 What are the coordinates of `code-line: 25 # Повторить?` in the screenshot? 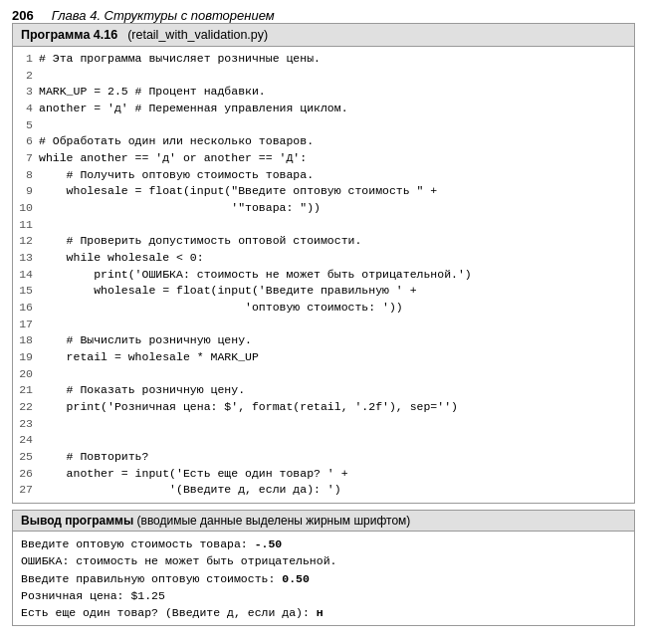 It's located at (324, 458).